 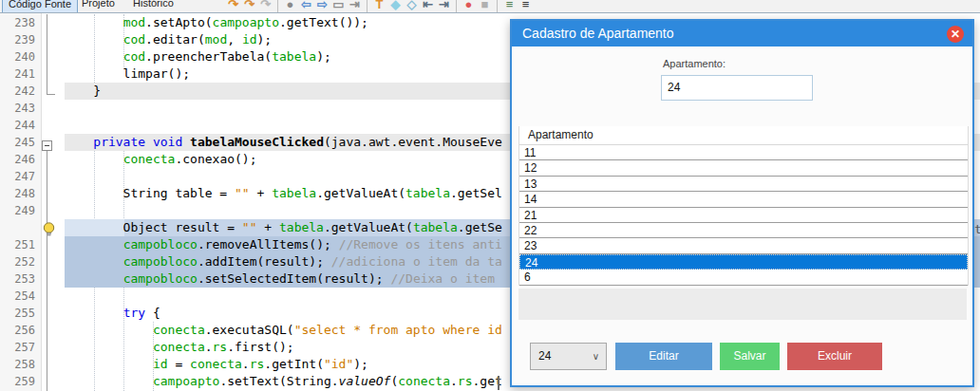 I want to click on line-number: 244, so click(x=17, y=125).